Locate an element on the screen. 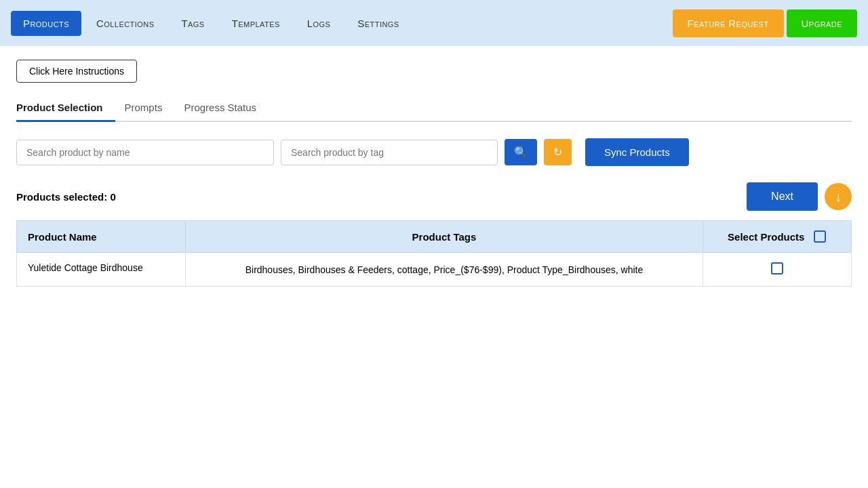 The width and height of the screenshot is (868, 488). search-name-input is located at coordinates (145, 152).